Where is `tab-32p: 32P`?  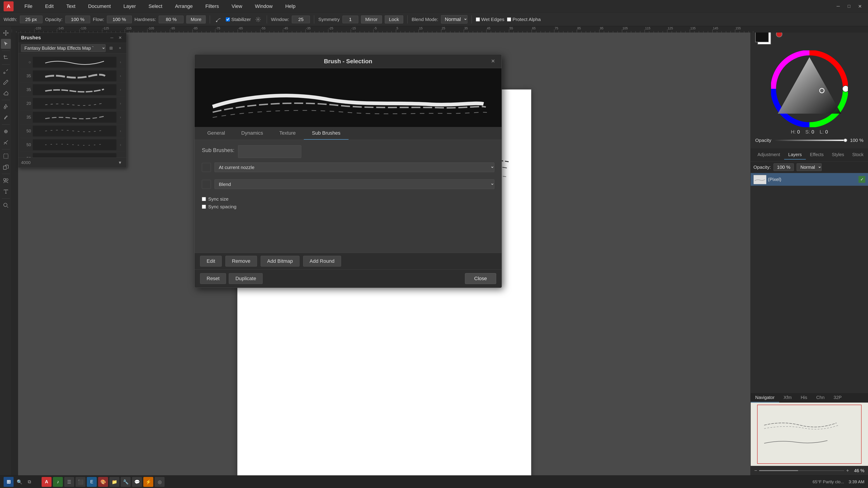 tab-32p: 32P is located at coordinates (838, 398).